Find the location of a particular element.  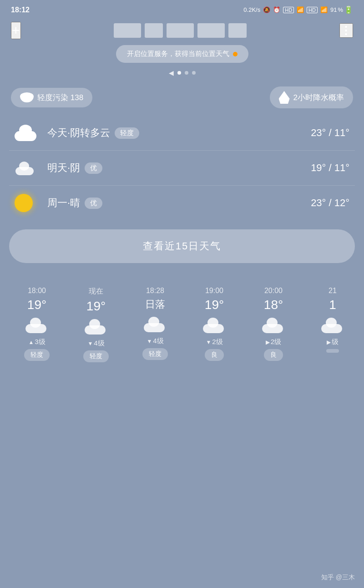

battery-display: 91% 🔋 is located at coordinates (342, 10).